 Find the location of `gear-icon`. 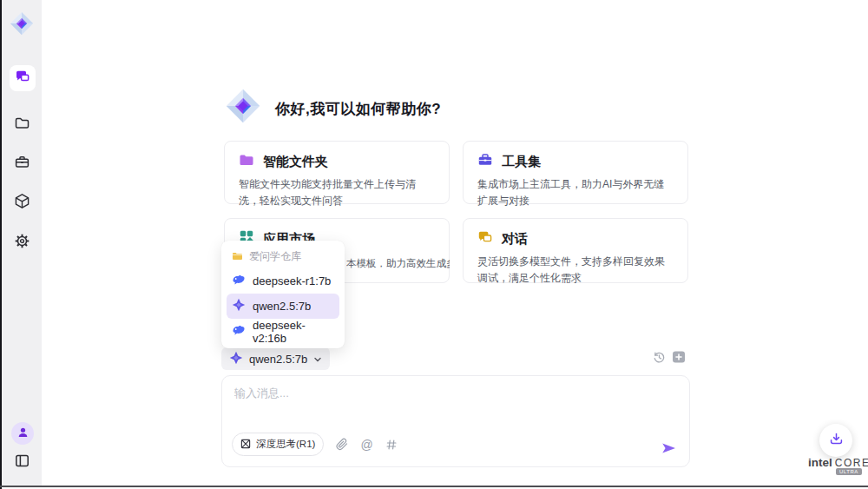

gear-icon is located at coordinates (23, 243).